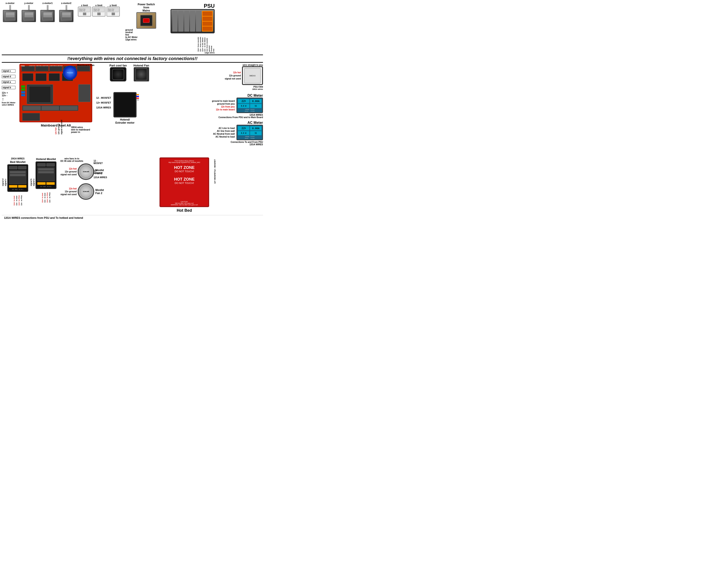 The image size is (728, 563). Describe the element at coordinates (253, 76) in the screenshot. I see `psu-fan-box: iMEXX` at that location.